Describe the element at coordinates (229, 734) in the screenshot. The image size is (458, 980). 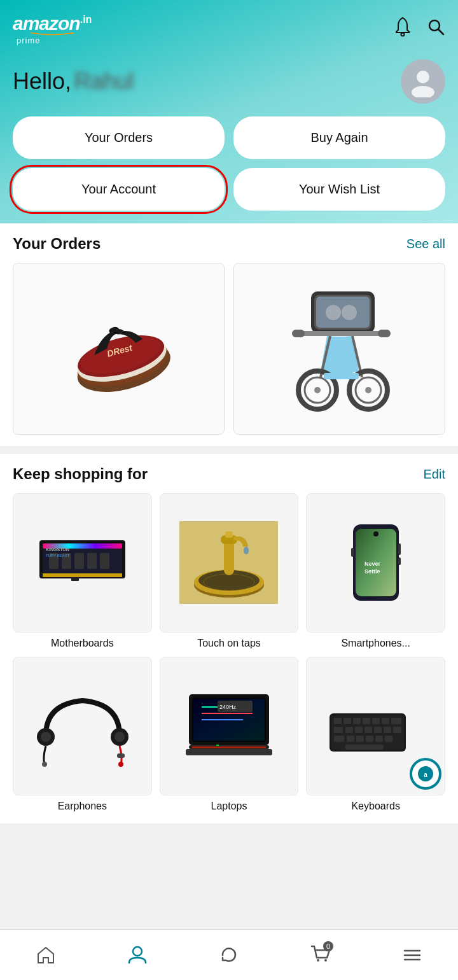
I see `shopping-item-laptop: 240Hz Laptops` at that location.